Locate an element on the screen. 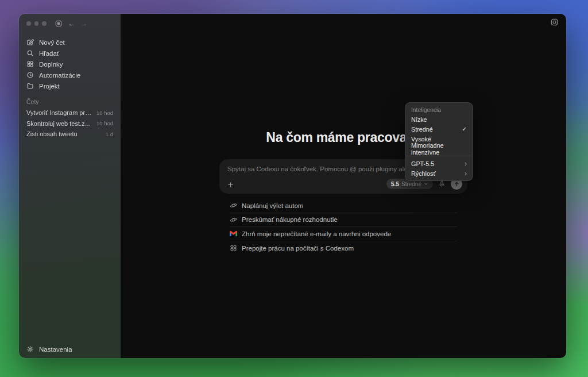 Image resolution: width=588 pixels, height=377 pixels. model-version: 5.5 is located at coordinates (395, 184).